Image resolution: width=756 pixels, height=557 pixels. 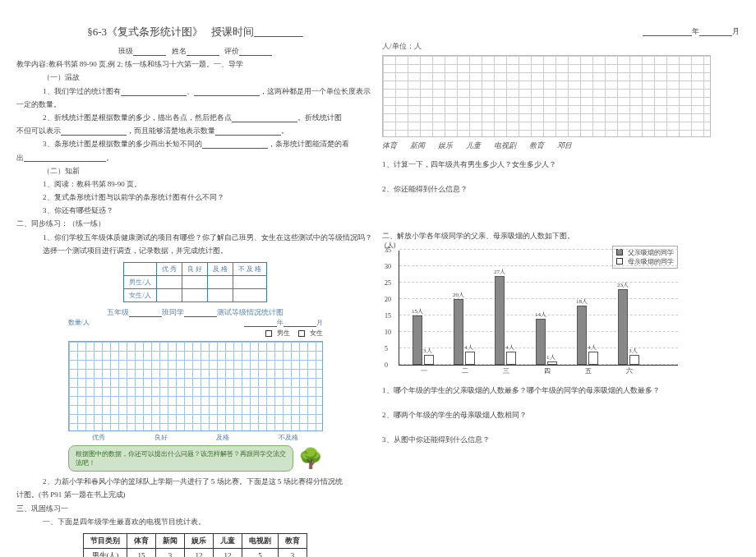 I want to click on r2c4, so click(x=250, y=296).